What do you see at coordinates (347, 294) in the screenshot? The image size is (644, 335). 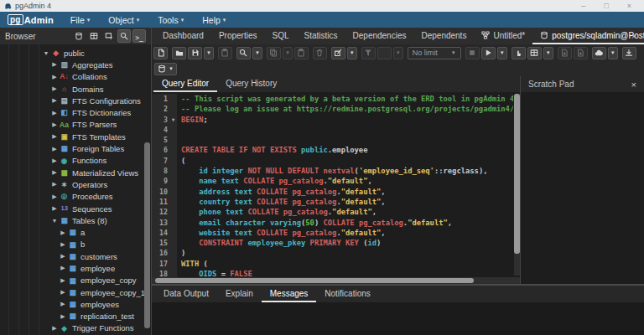 I see `tab-notifications: Notifications` at bounding box center [347, 294].